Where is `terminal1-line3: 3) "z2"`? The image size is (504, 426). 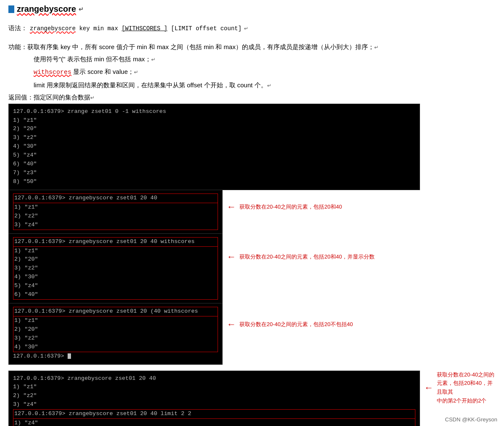
terminal1-line3: 3) "z2" is located at coordinates (214, 138).